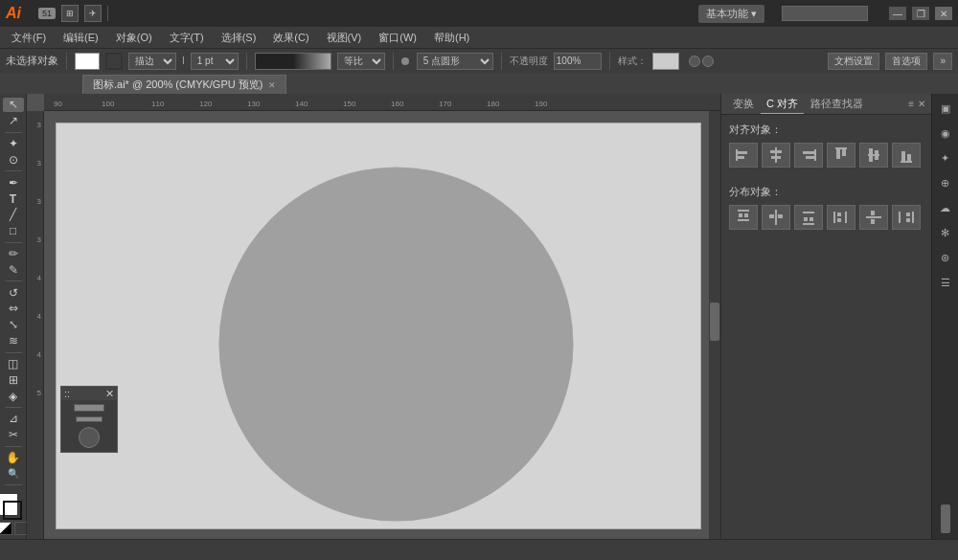 The height and width of the screenshot is (560, 958). Describe the element at coordinates (776, 217) in the screenshot. I see `dist-center-h-btn` at that location.